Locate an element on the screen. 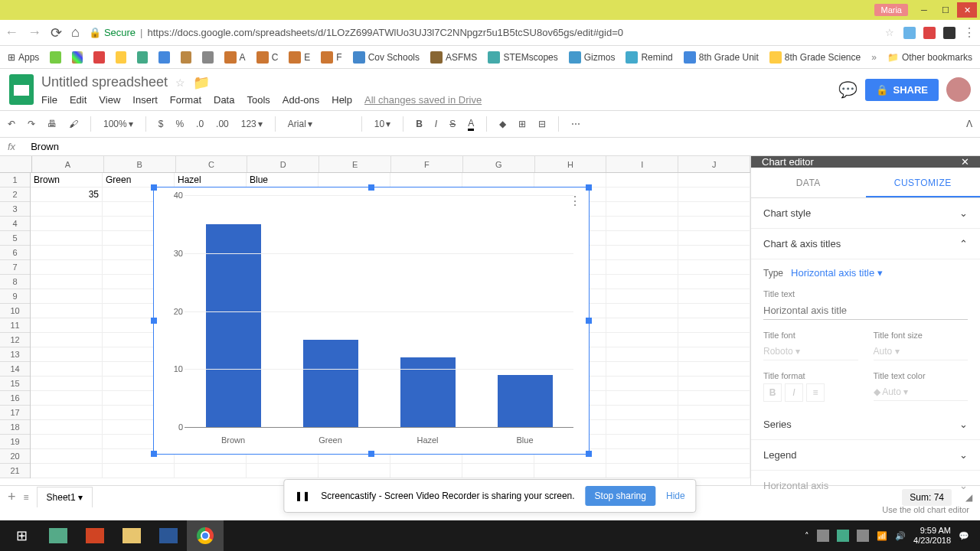  borders-button: ⊞ is located at coordinates (522, 124).